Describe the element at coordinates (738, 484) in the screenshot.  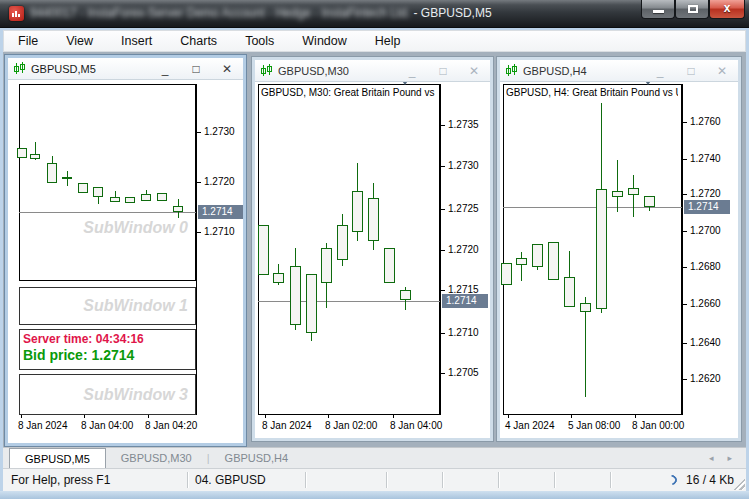
I see `resize-grip` at that location.